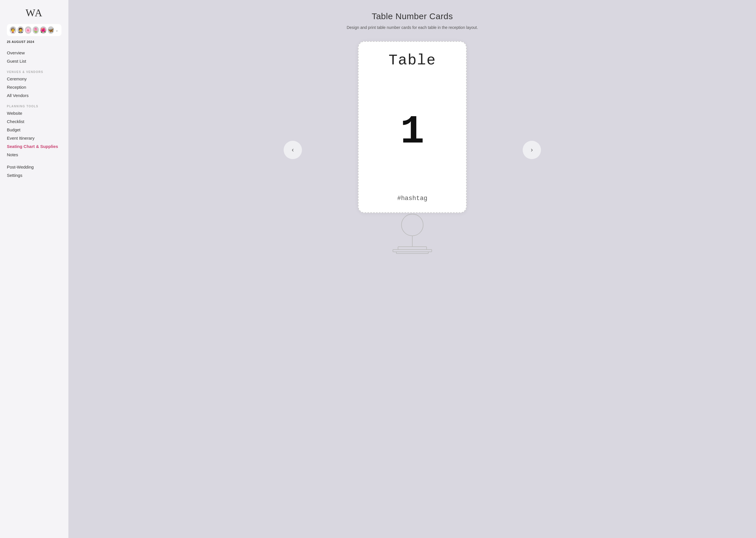 The width and height of the screenshot is (756, 538). What do you see at coordinates (34, 87) in the screenshot?
I see `sidebar-item-reception: Reception` at bounding box center [34, 87].